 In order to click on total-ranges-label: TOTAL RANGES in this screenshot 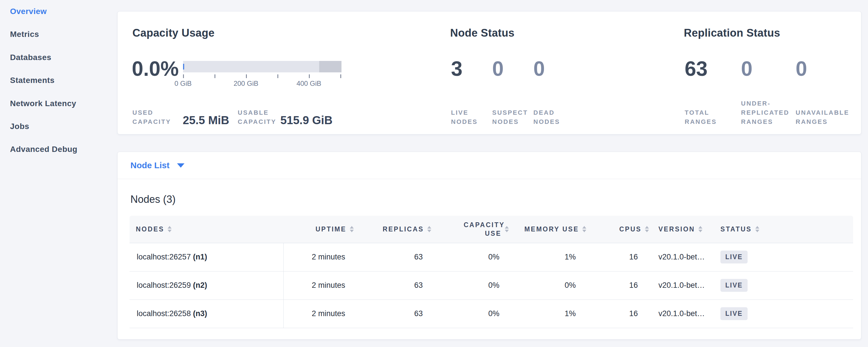, I will do `click(703, 117)`.